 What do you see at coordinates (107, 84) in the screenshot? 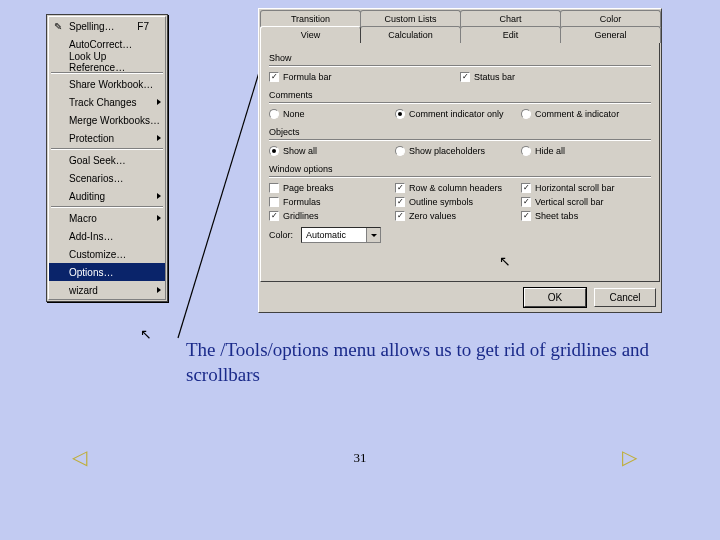
I see `menu-item-share-workbook: Share Workbook…` at bounding box center [107, 84].